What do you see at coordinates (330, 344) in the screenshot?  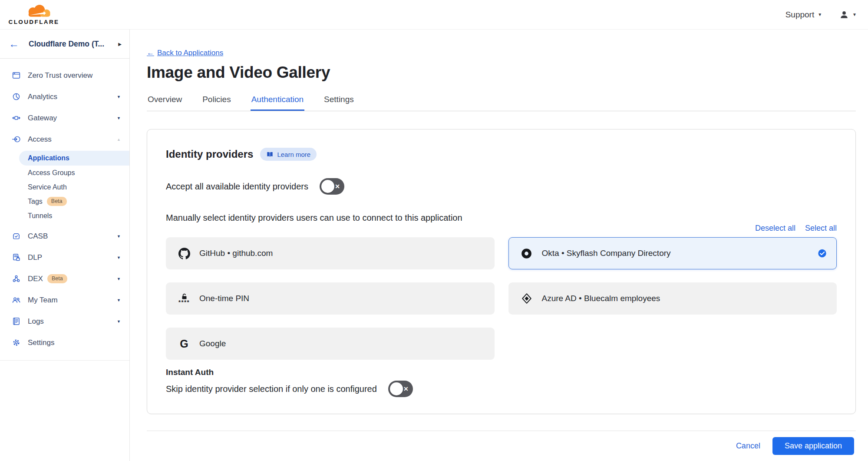 I see `provider-card-google: G Google` at bounding box center [330, 344].